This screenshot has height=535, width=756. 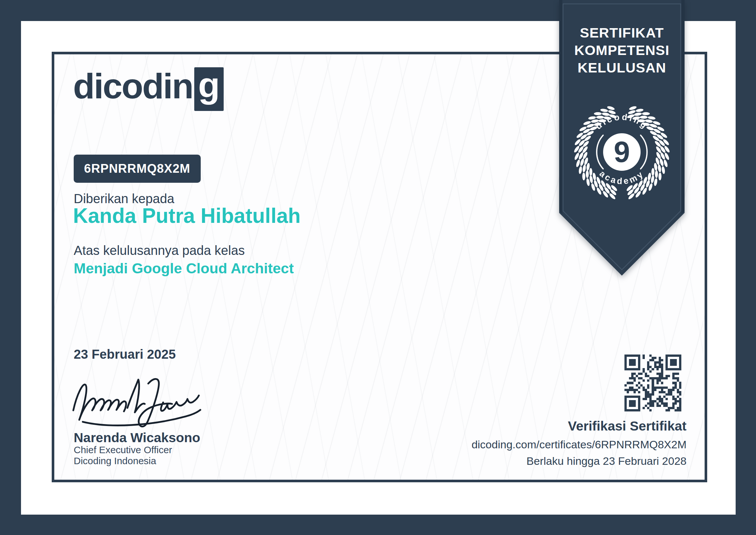 What do you see at coordinates (137, 438) in the screenshot?
I see `signer-name: Narenda Wicaksono` at bounding box center [137, 438].